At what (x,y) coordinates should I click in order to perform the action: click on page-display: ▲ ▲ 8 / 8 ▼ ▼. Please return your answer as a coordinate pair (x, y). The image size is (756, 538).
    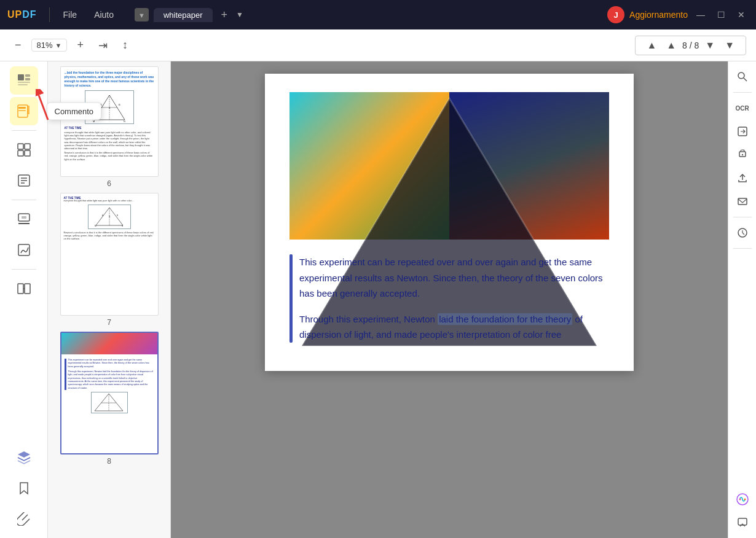
    Looking at the image, I should click on (691, 45).